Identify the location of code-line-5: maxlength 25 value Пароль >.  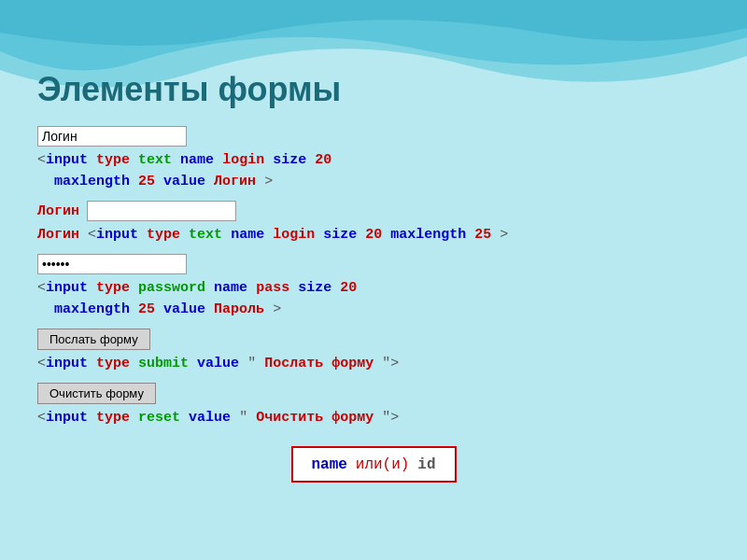
(374, 310).